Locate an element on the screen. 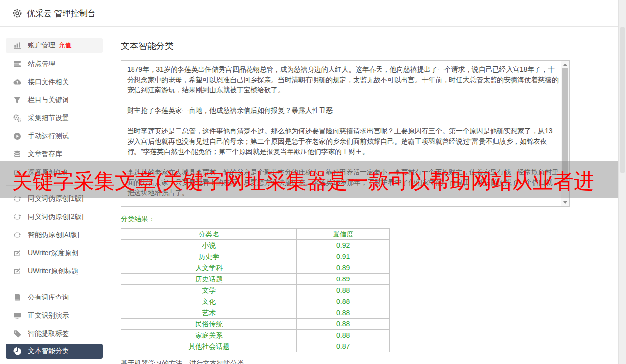 This screenshot has width=626, height=364. sidebar-item-content-extraction-demo: 正文识别演示 is located at coordinates (54, 316).